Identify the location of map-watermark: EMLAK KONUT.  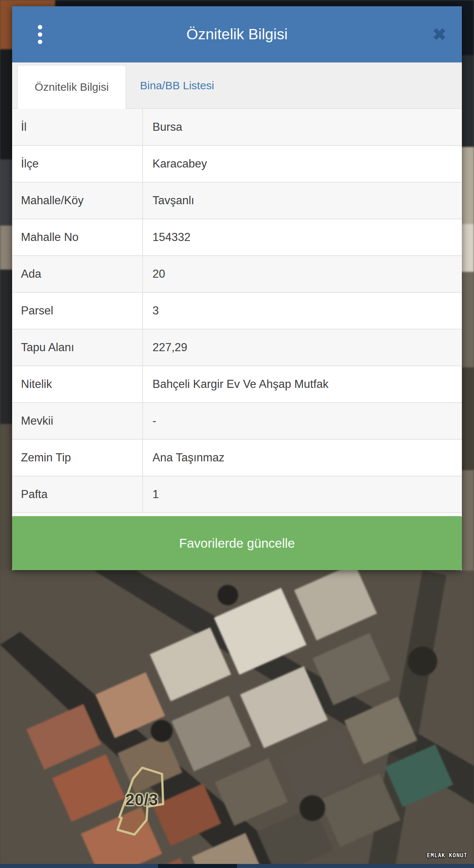
(447, 856).